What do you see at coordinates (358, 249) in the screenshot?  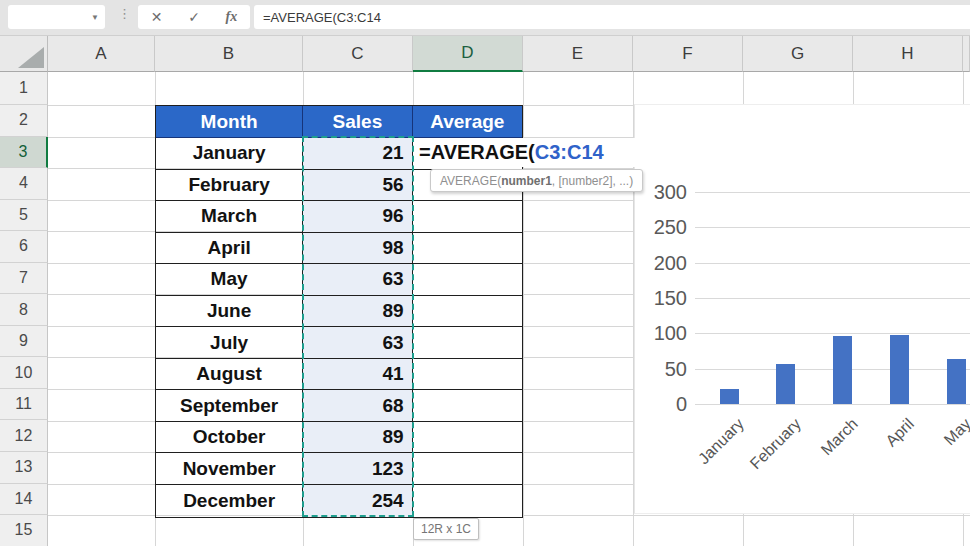 I see `sales-cell: 98` at bounding box center [358, 249].